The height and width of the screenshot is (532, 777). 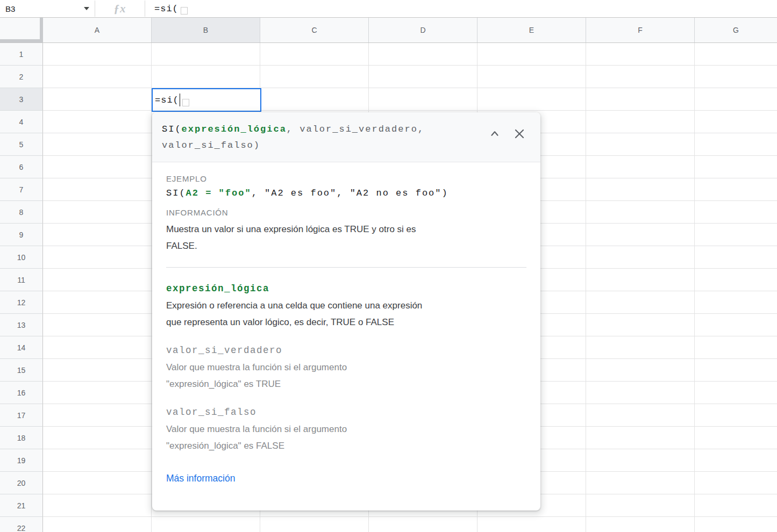 What do you see at coordinates (736, 506) in the screenshot?
I see `cell-G21` at bounding box center [736, 506].